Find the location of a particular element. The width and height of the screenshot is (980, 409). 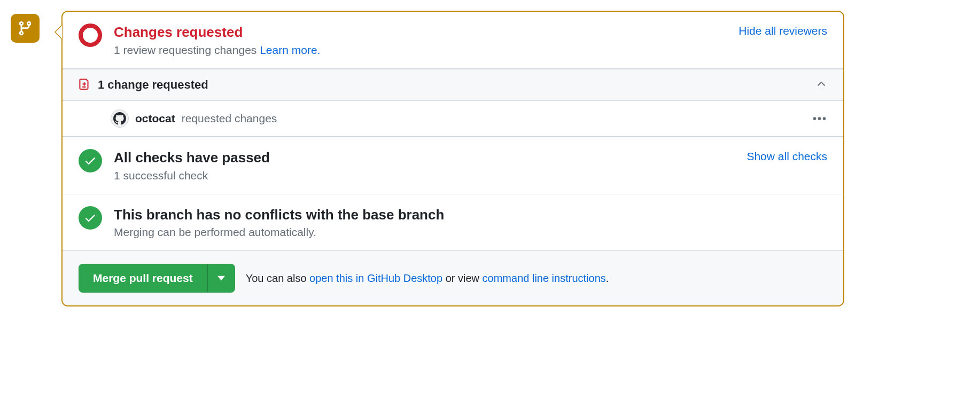

review-subtitle-text: 1 review requesting changes is located at coordinates (187, 50).